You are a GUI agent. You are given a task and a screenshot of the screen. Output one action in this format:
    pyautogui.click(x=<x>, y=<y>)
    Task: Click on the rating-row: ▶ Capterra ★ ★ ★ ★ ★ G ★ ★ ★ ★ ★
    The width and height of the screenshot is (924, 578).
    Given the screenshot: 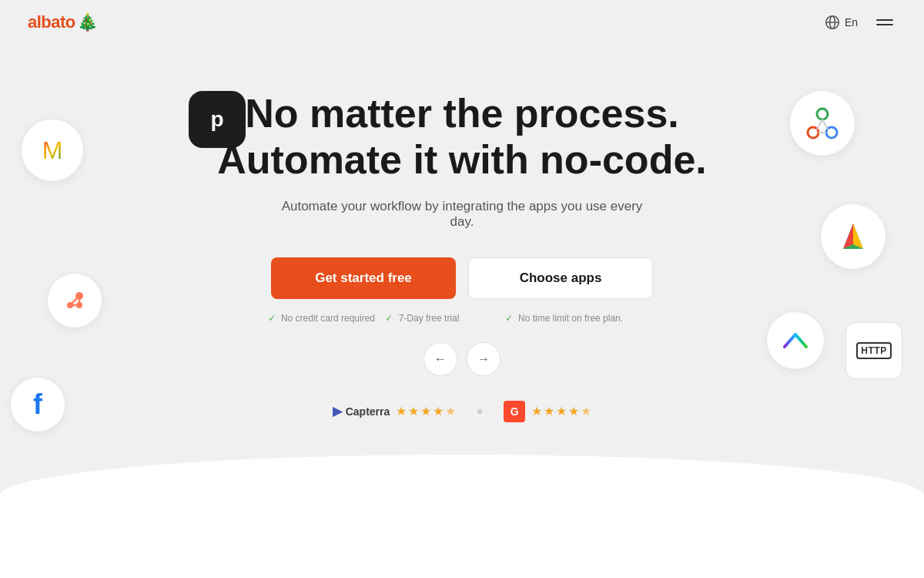 What is the action you would take?
    pyautogui.click(x=462, y=412)
    